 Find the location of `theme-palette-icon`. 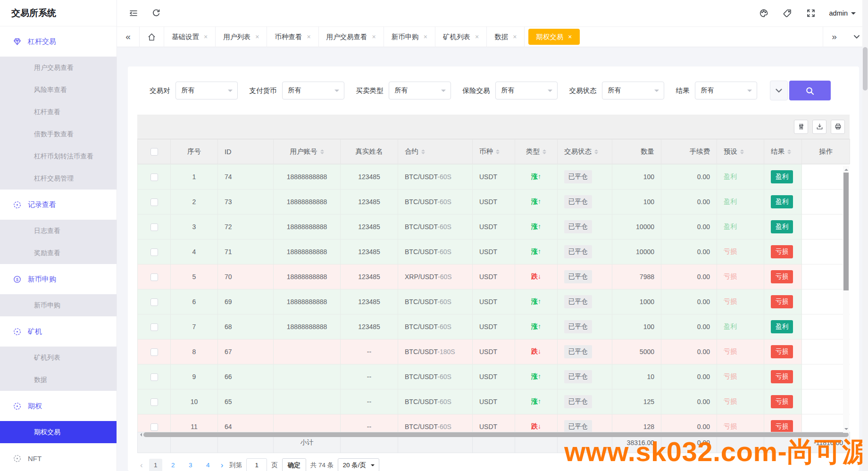

theme-palette-icon is located at coordinates (764, 13).